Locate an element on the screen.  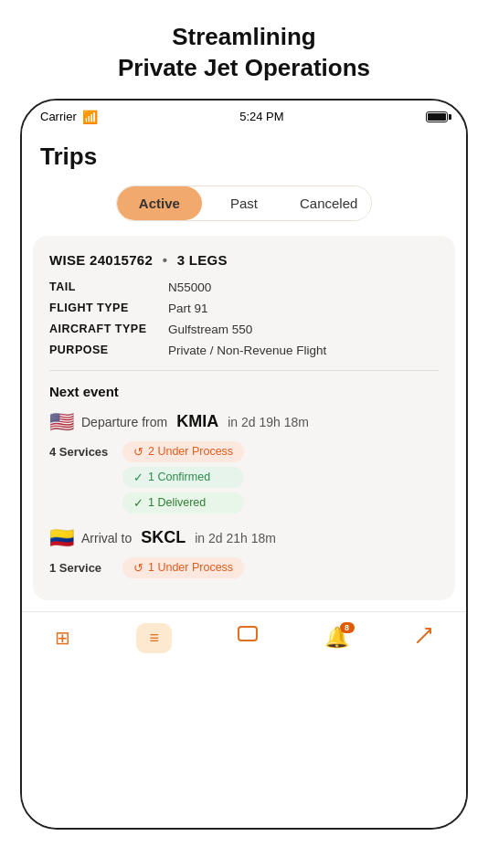
delivered-text: 1 Delivered is located at coordinates (177, 503).